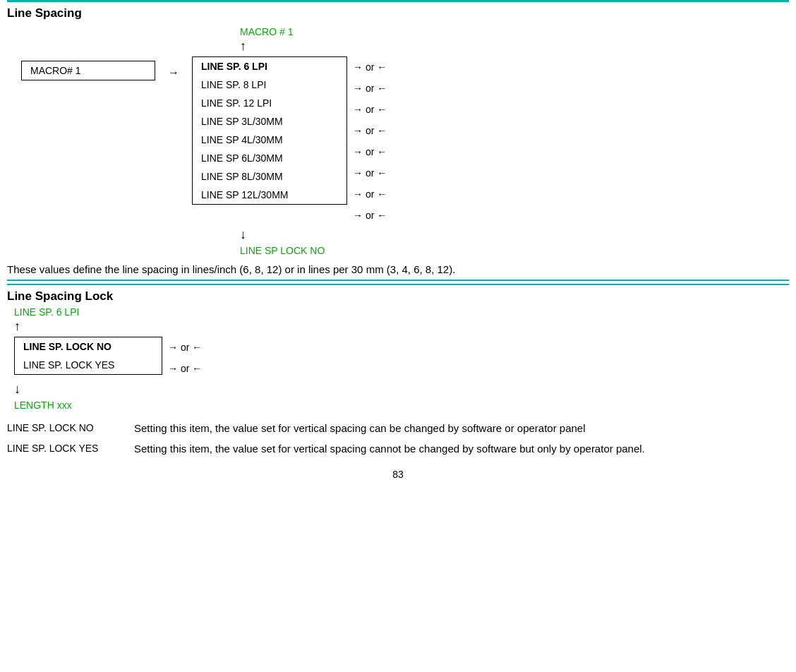 The height and width of the screenshot is (672, 796). Describe the element at coordinates (270, 195) in the screenshot. I see `menu-item-7: LINE SP 12L/30MM` at that location.